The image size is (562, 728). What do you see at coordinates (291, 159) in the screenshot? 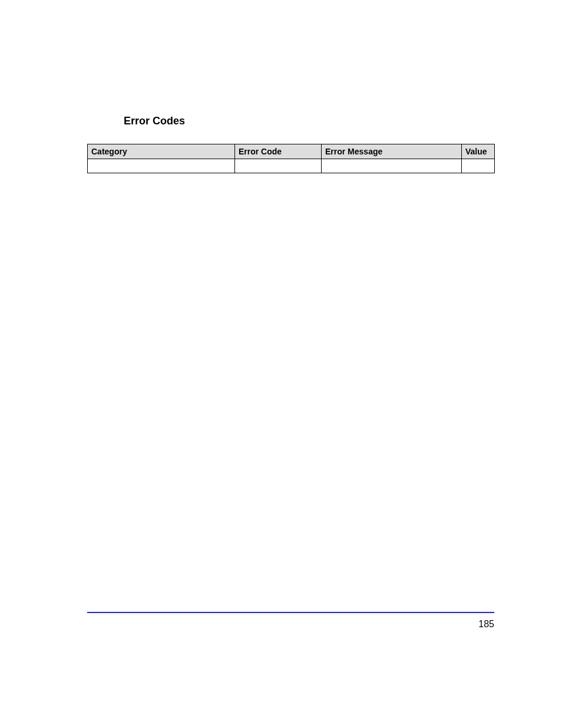
I see `error-codes-table: Category Error Code Error Message Value` at bounding box center [291, 159].